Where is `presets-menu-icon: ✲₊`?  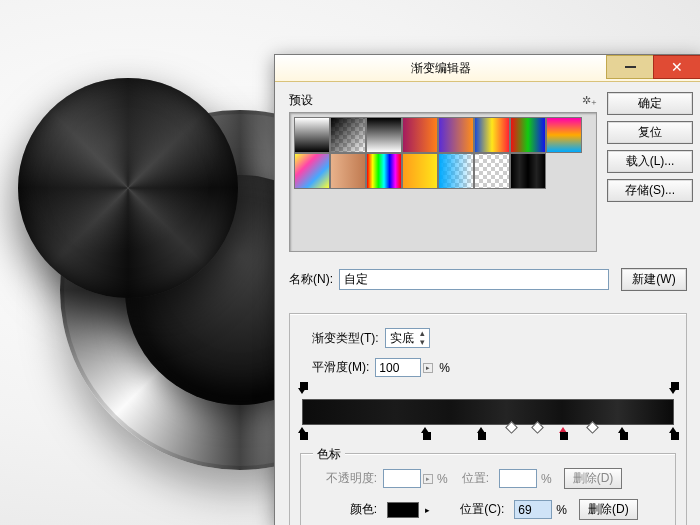 presets-menu-icon: ✲₊ is located at coordinates (590, 100).